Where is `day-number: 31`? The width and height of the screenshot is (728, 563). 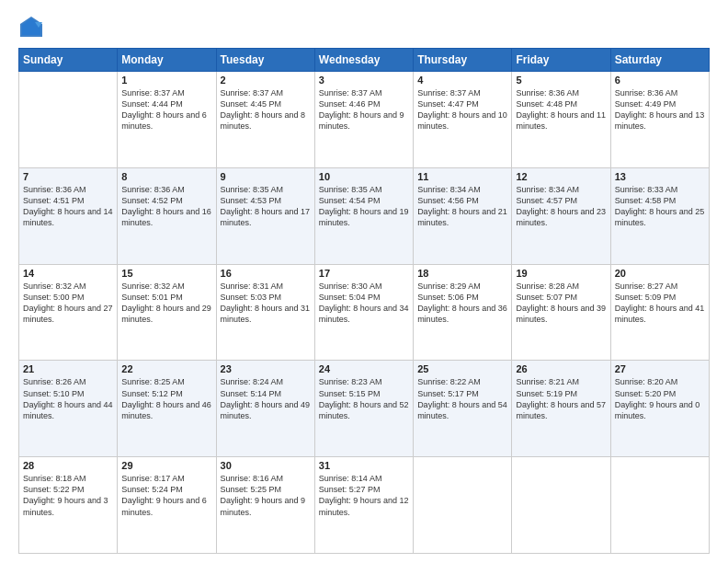 day-number: 31 is located at coordinates (364, 465).